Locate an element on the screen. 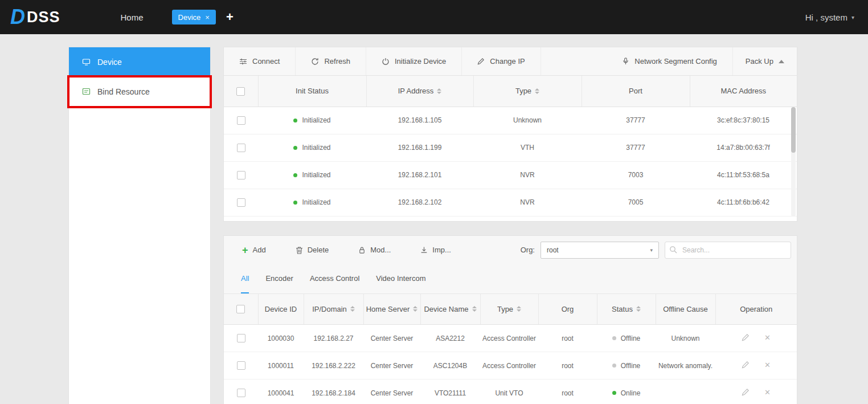 This screenshot has height=404, width=868. col-home-server: Home Server is located at coordinates (392, 309).